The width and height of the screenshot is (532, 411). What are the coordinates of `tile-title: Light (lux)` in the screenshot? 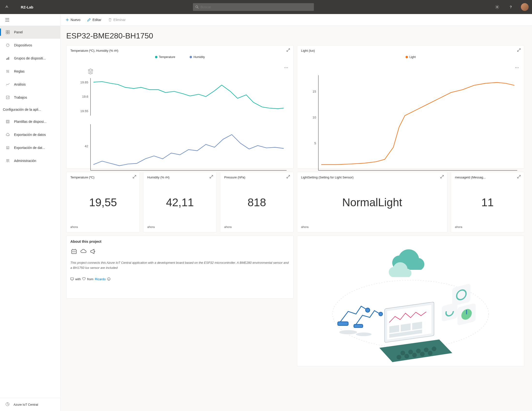 It's located at (411, 51).